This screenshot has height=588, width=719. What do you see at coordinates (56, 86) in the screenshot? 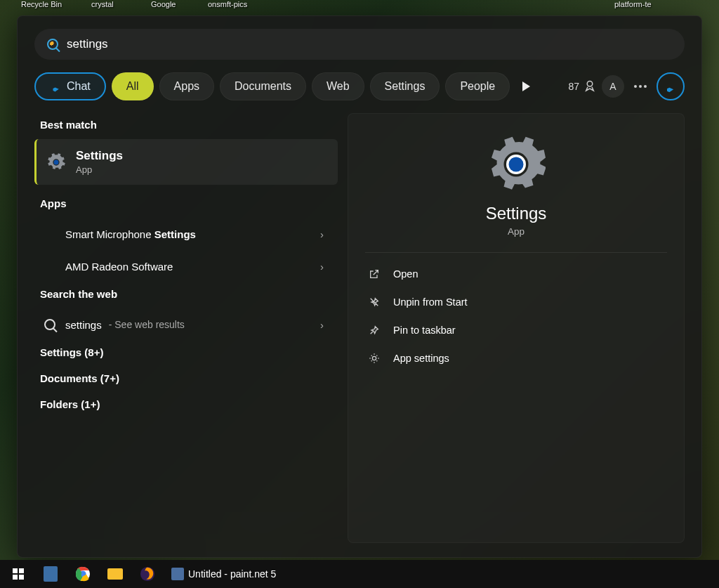
I see `bing-chat-icon` at bounding box center [56, 86].